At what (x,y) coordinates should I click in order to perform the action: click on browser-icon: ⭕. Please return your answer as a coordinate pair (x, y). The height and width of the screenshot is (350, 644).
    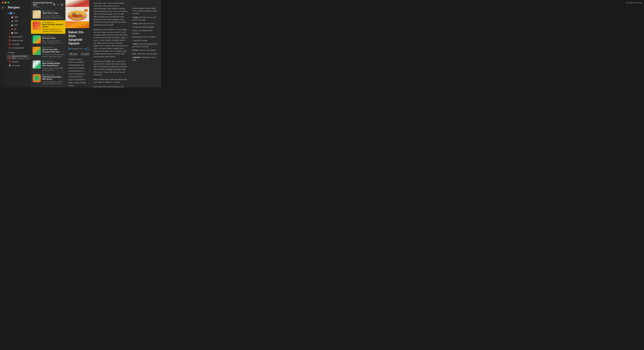
    Looking at the image, I should click on (10, 62).